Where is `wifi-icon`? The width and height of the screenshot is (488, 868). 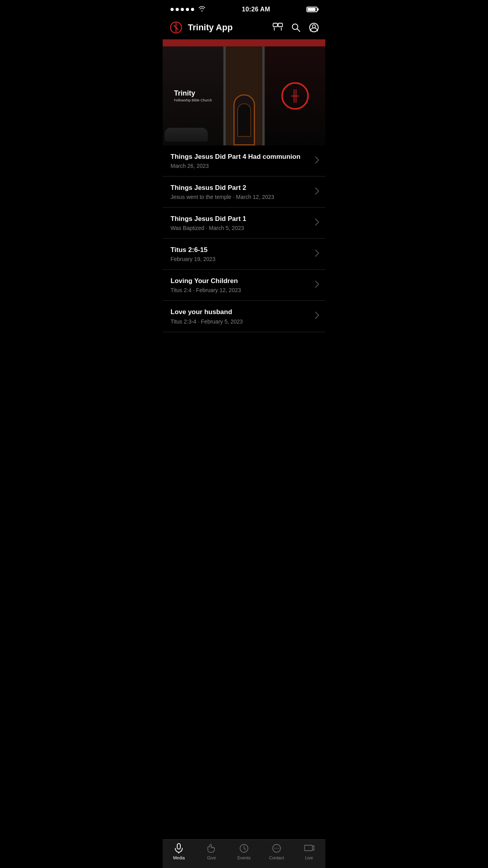 wifi-icon is located at coordinates (202, 9).